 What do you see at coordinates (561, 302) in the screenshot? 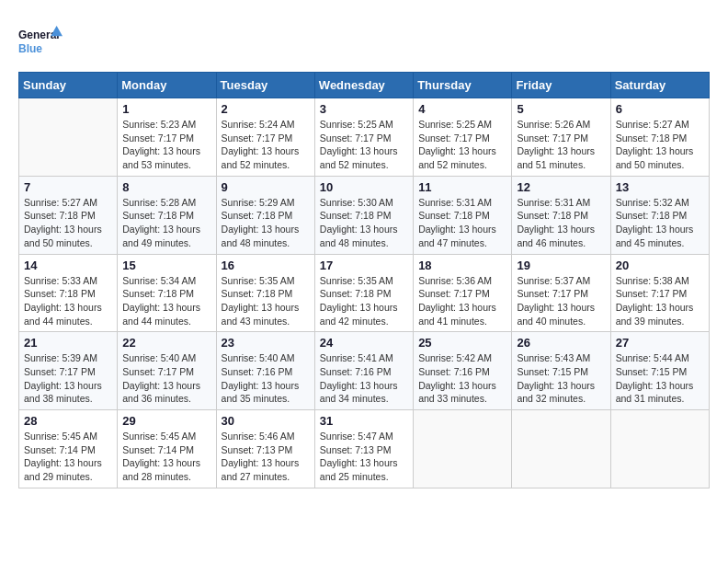
I see `day-info: Sunrise: 5:37 AM Sunset: 7:17 PM Dayligh…` at bounding box center [561, 302].